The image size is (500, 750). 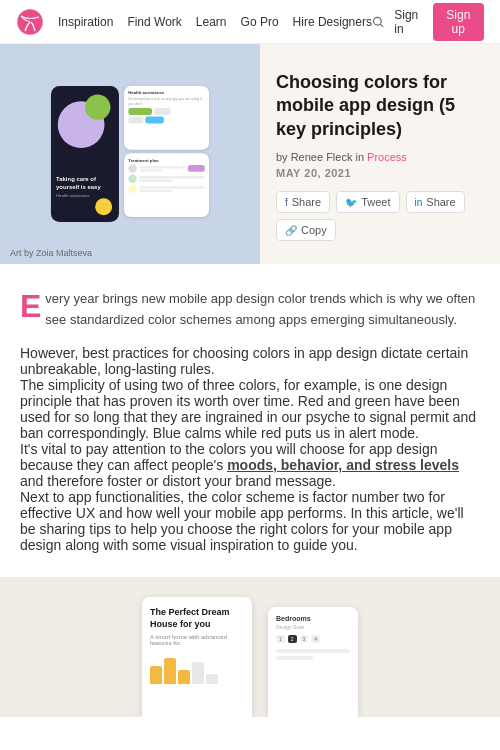 What do you see at coordinates (197, 640) in the screenshot?
I see `bottom-left-sub: A smart home with advanced features for` at bounding box center [197, 640].